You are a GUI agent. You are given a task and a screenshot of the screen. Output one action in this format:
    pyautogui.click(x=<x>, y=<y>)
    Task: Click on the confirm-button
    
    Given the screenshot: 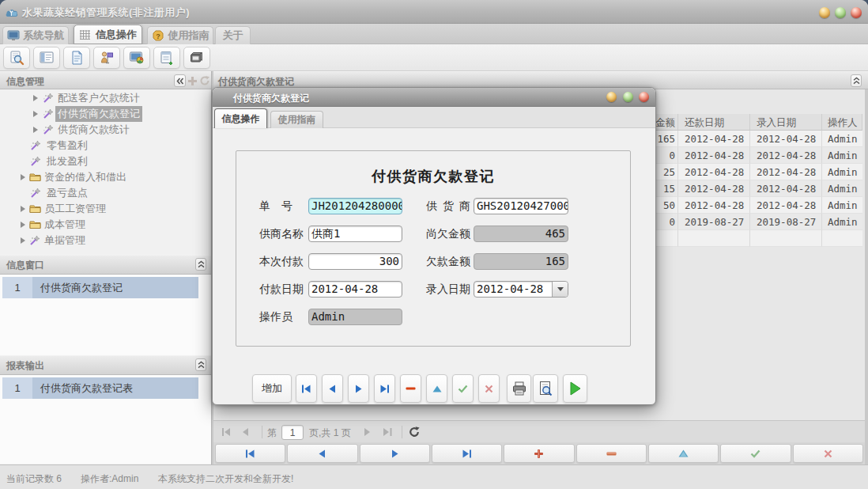 What is the action you would take?
    pyautogui.click(x=463, y=389)
    